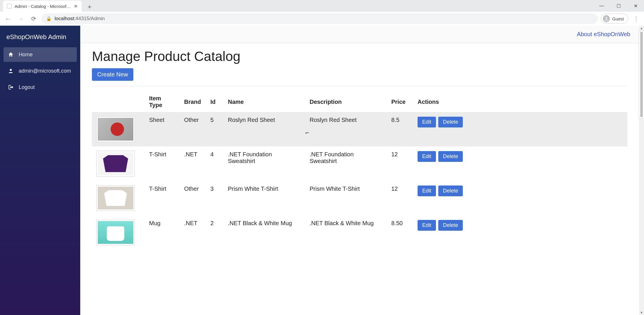 The image size is (644, 315). Describe the element at coordinates (40, 170) in the screenshot. I see `sidebar: eShopOnWeb Admin Home admin@microsoft.co…` at that location.